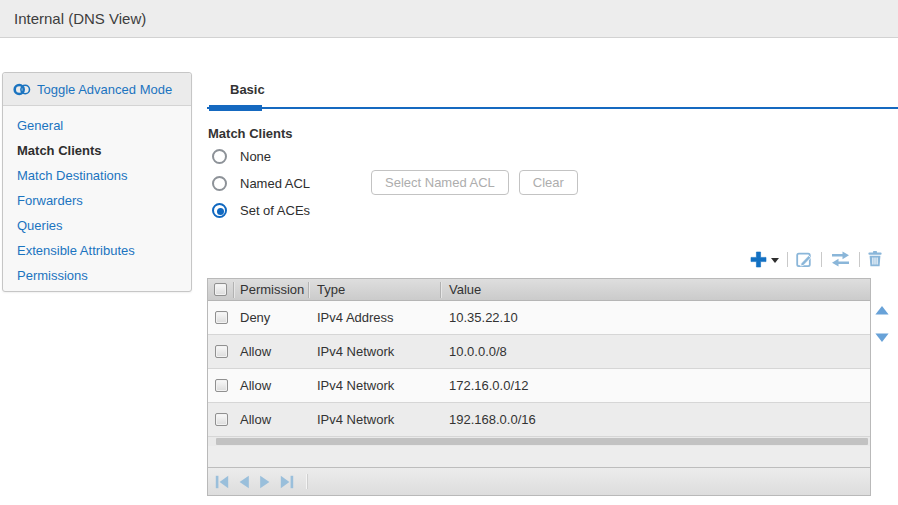 The image size is (898, 505). I want to click on ace-table-header: Permission Type Value, so click(539, 290).